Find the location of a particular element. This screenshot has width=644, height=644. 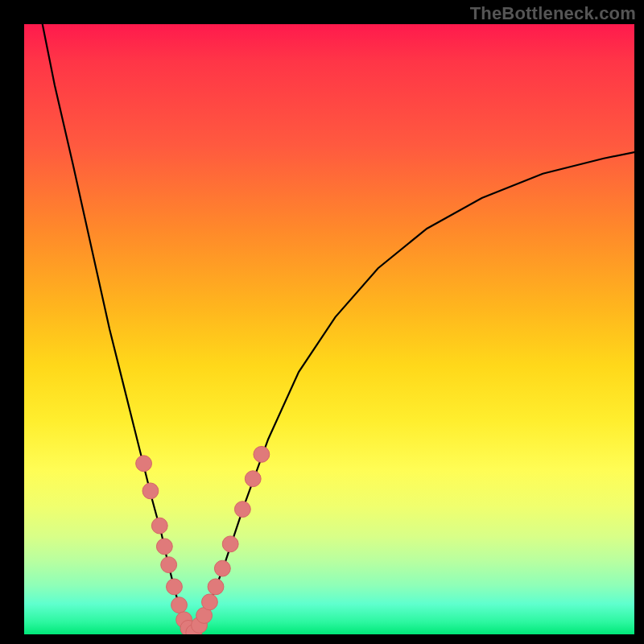

marker-group is located at coordinates (203, 540).